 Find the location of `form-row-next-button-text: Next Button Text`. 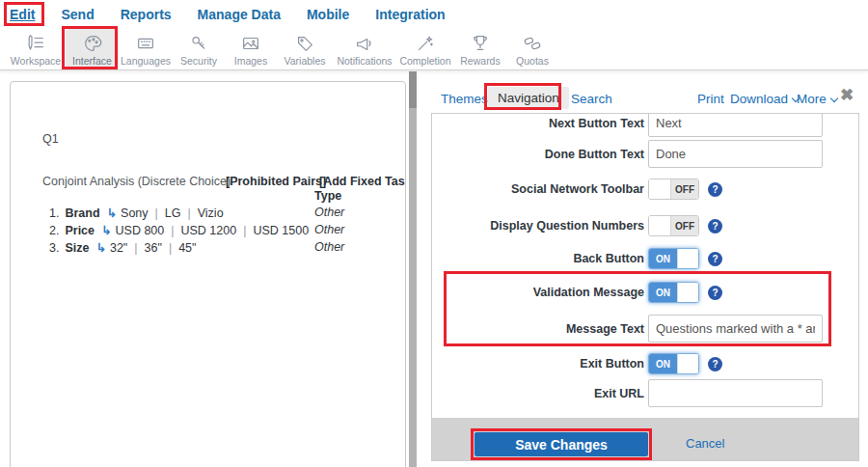

form-row-next-button-text: Next Button Text is located at coordinates (639, 125).